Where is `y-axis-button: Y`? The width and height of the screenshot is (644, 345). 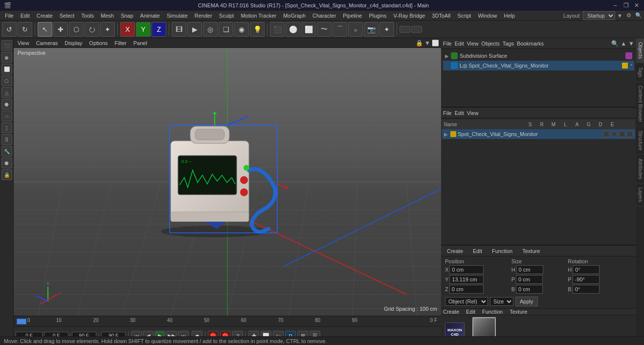
y-axis-button: Y is located at coordinates (143, 29).